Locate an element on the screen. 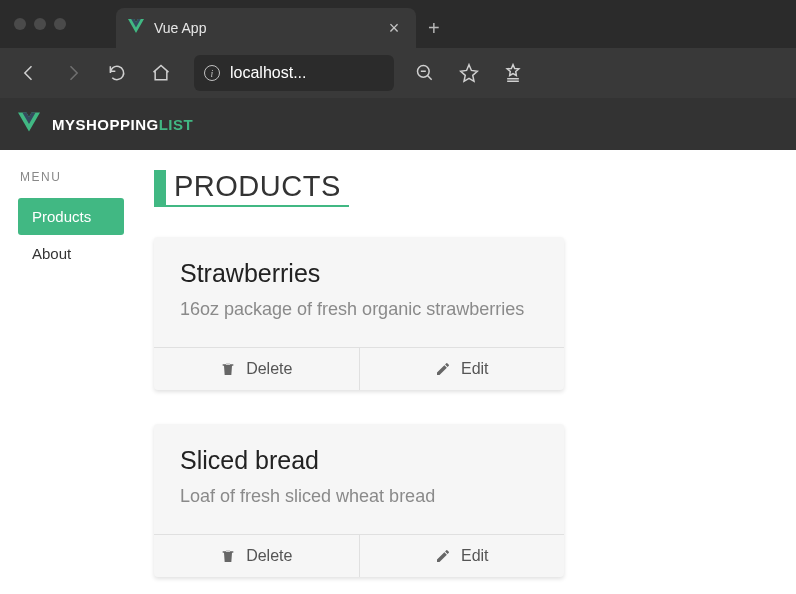 This screenshot has height=594, width=796. title-accent is located at coordinates (160, 188).